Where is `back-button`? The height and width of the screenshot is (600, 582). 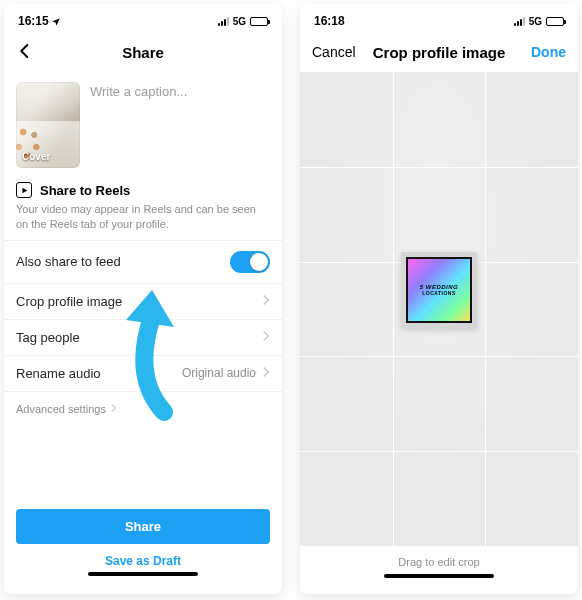 back-button is located at coordinates (25, 52).